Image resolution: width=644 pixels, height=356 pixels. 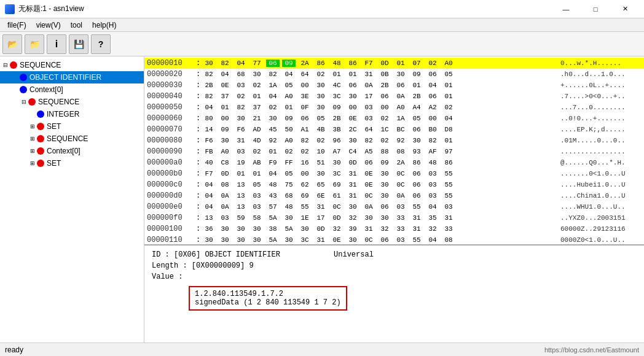 I want to click on hex-byte: 32, so click(x=337, y=229).